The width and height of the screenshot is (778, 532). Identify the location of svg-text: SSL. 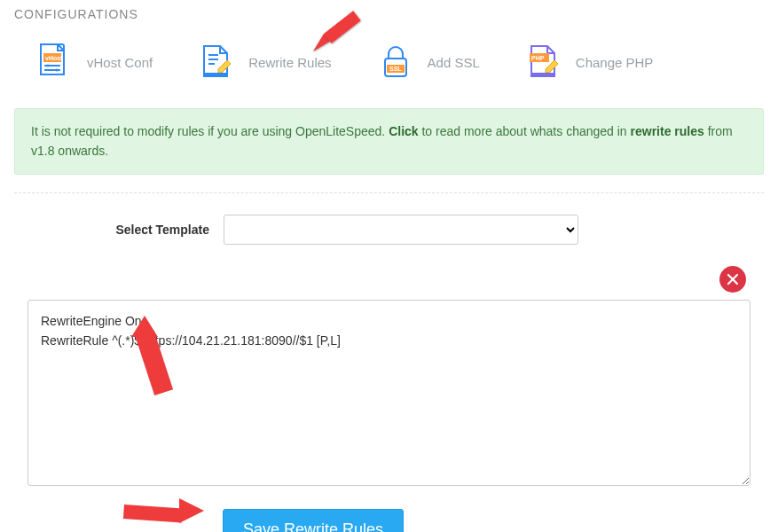
(396, 69).